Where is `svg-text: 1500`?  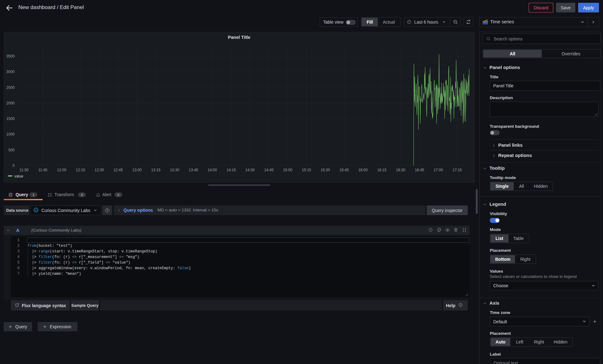
svg-text: 1500 is located at coordinates (11, 119).